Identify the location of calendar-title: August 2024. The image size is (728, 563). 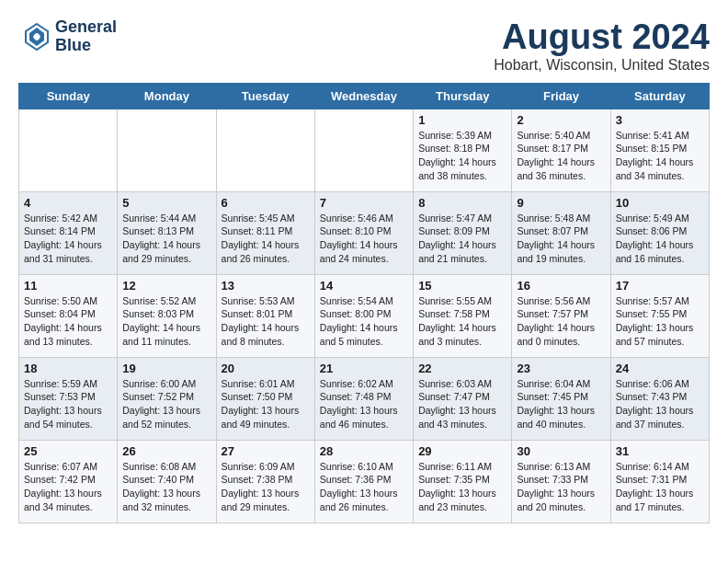
(601, 38).